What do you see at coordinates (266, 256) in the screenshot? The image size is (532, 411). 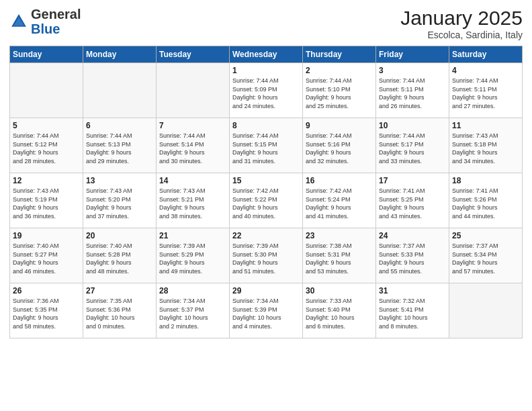 I see `calendar-week-4: 19Sunrise: 7:40 AM Sunset: 5:27 PM Dayli…` at bounding box center [266, 256].